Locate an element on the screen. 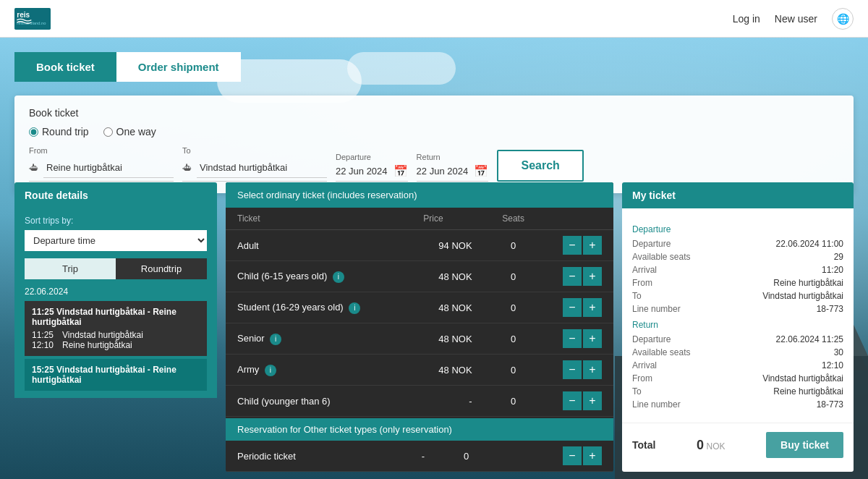 The image size is (868, 479). from-label: From is located at coordinates (101, 151).